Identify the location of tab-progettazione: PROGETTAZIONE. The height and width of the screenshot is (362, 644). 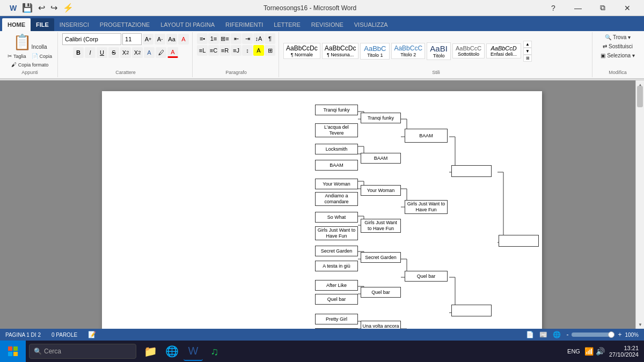
(125, 25).